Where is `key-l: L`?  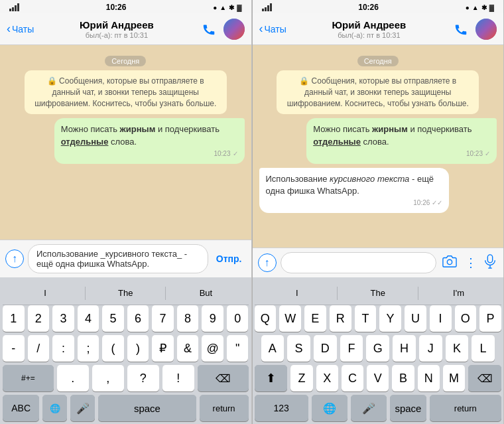
key-l: L is located at coordinates (483, 348).